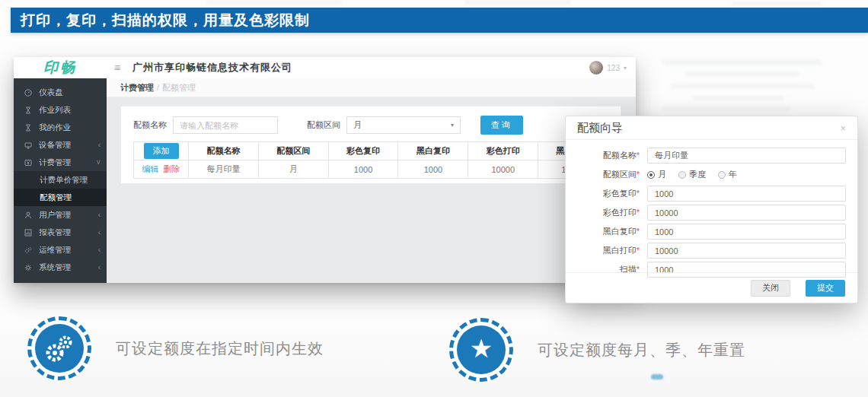  I want to click on feature-reset-cycle: ★ 可设定额度每月、季、年重置, so click(597, 350).